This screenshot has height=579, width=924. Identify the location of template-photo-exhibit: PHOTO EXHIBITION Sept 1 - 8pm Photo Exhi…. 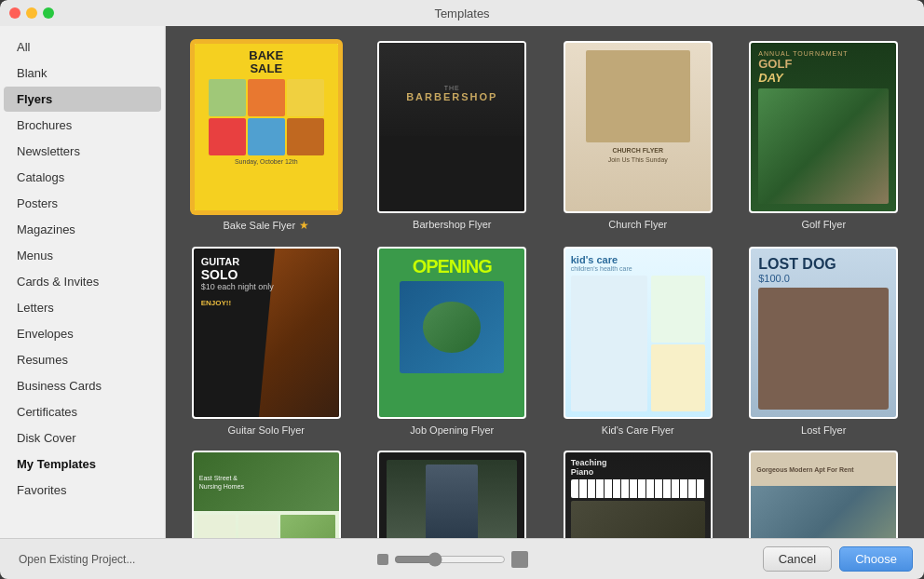
(453, 494).